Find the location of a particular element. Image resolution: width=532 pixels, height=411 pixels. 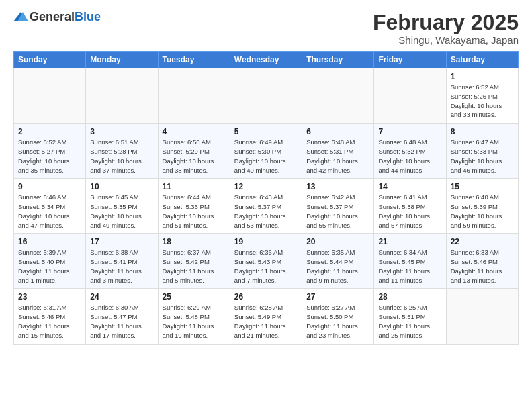

day-number: 14 is located at coordinates (410, 187).